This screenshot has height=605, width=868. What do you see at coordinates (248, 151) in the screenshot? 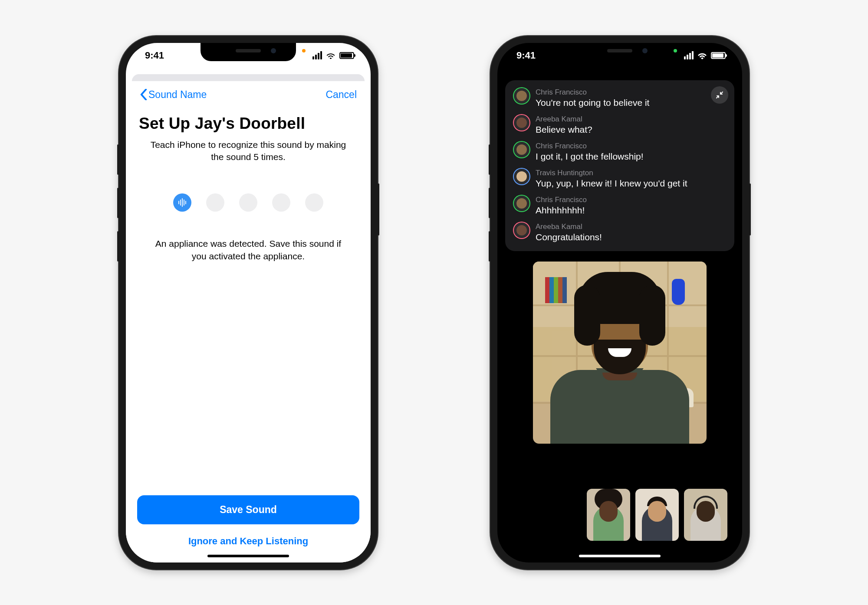
I see `subtitle: Teach iPhone to recognize this sound by …` at bounding box center [248, 151].